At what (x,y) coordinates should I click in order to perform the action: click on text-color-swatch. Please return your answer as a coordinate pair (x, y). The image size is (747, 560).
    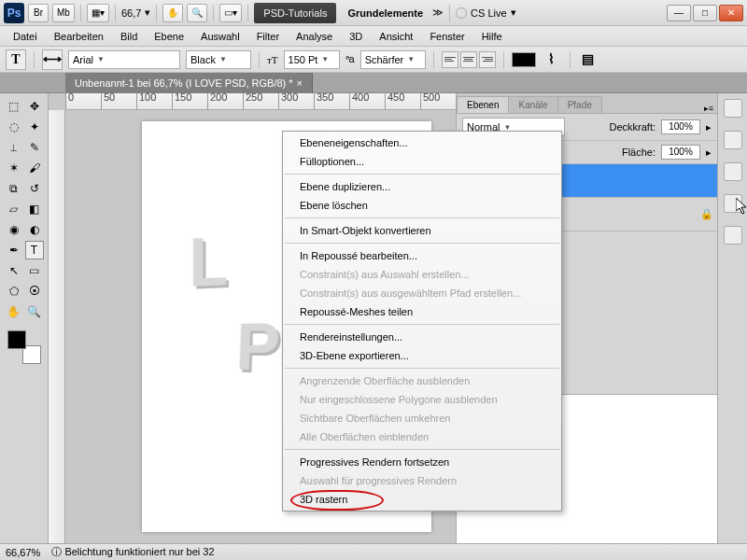
    Looking at the image, I should click on (524, 60).